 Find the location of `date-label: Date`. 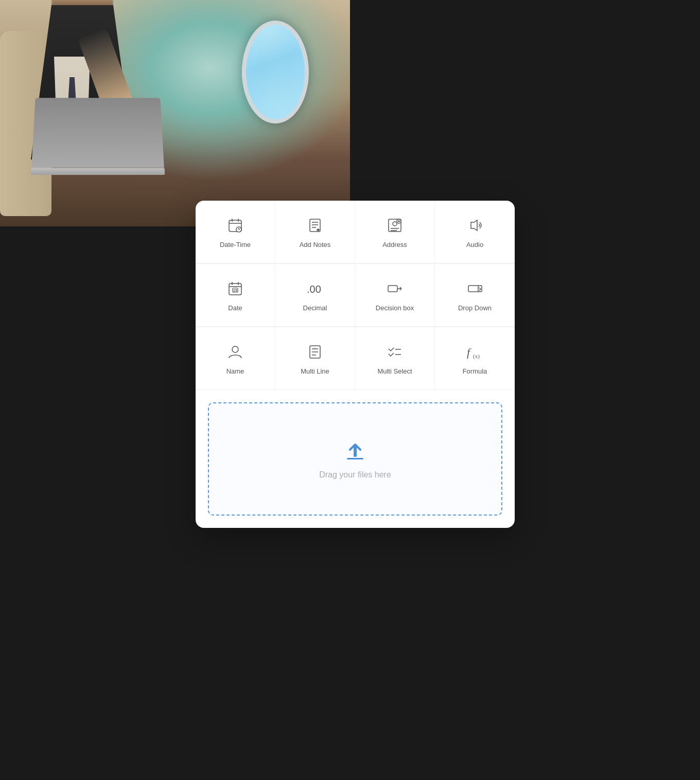

date-label: Date is located at coordinates (235, 308).